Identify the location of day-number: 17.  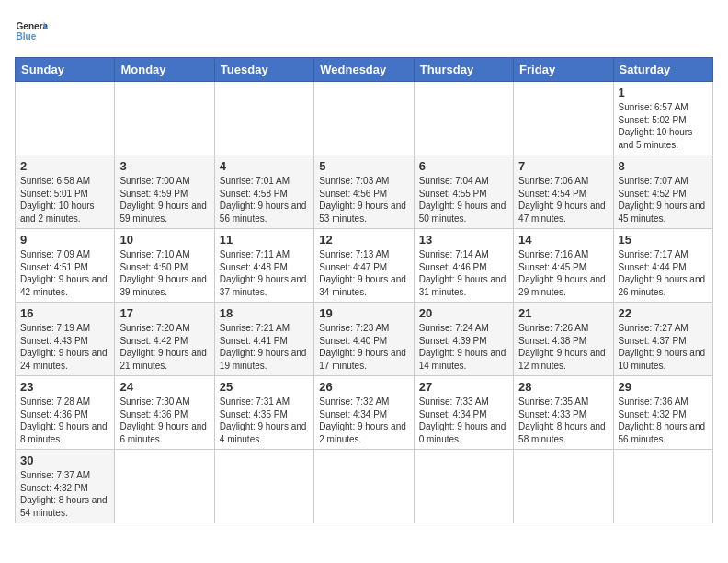
(164, 313).